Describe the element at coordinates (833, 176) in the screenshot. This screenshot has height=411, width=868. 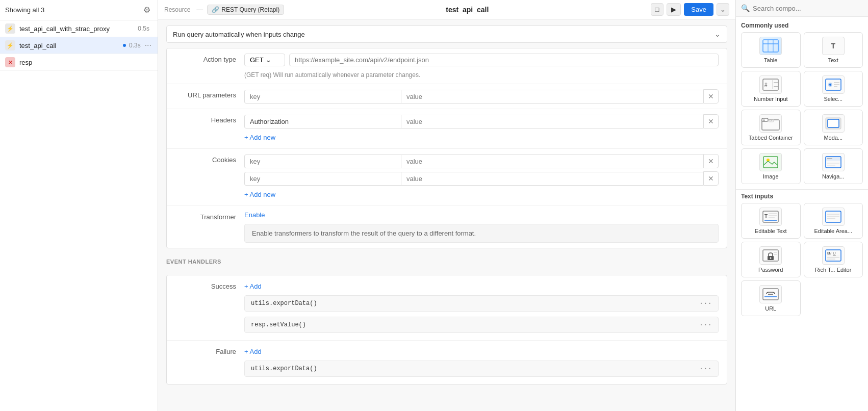
I see `navigate-label: Naviga...` at that location.